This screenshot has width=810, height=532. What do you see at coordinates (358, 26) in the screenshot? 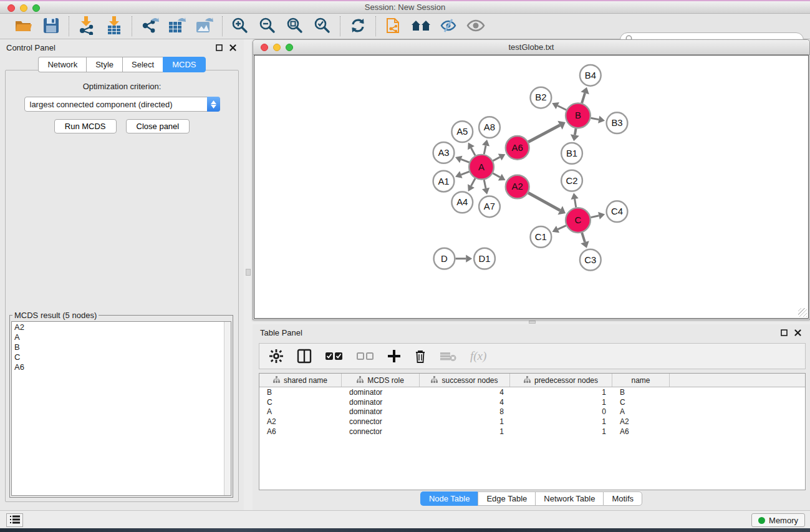
I see `refresh-button` at bounding box center [358, 26].